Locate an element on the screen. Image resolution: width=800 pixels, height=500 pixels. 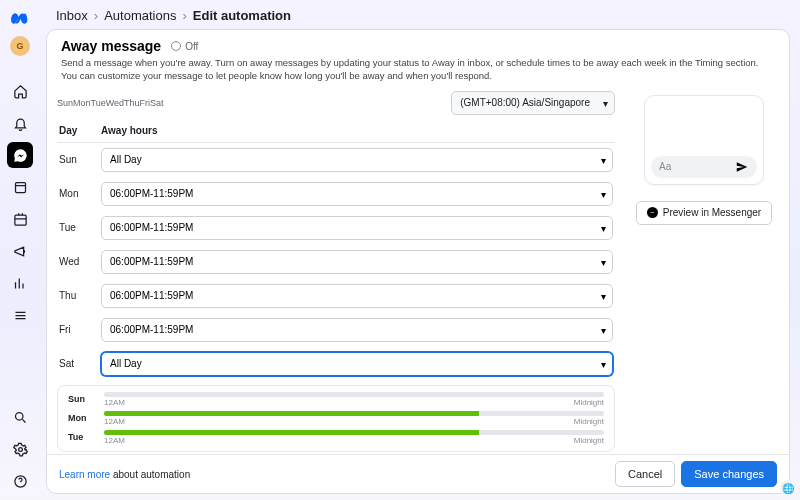
breadcrumb-inbox: Inbox is located at coordinates (72, 16).